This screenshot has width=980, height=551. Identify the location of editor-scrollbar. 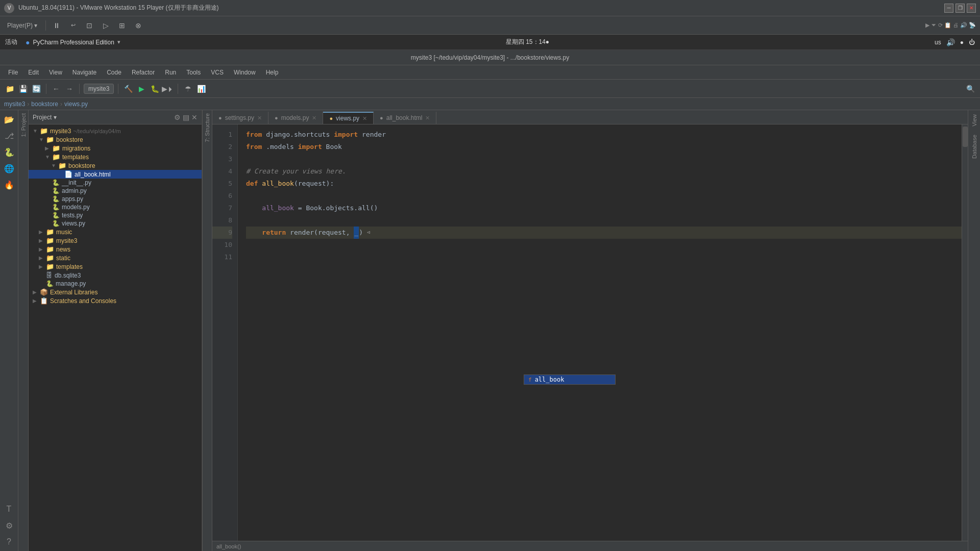
(965, 333).